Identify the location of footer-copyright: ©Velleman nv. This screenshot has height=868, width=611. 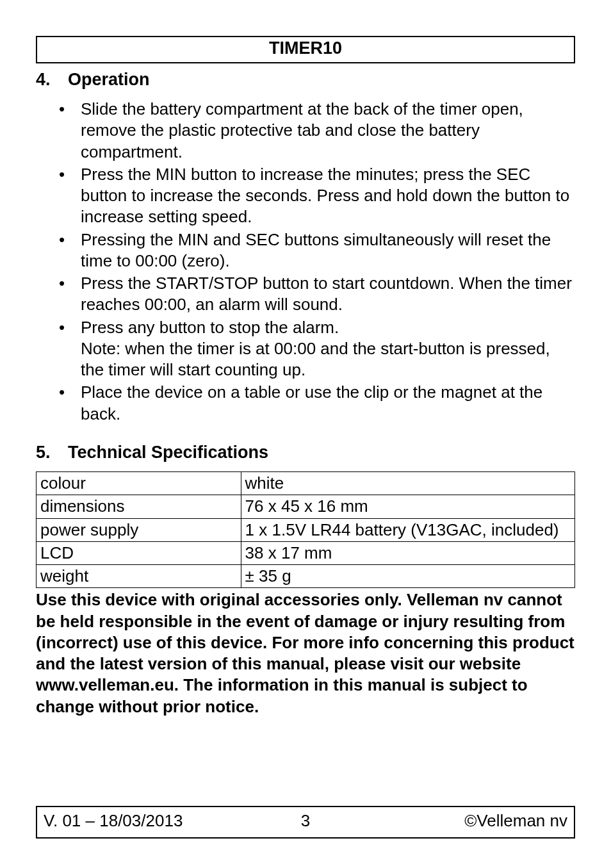
(480, 821).